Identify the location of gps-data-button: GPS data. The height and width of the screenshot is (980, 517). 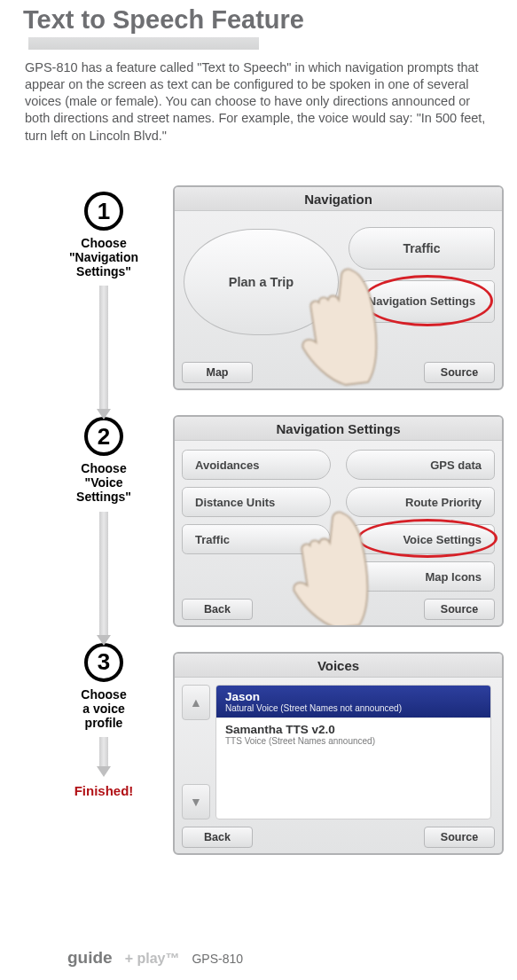
(420, 465).